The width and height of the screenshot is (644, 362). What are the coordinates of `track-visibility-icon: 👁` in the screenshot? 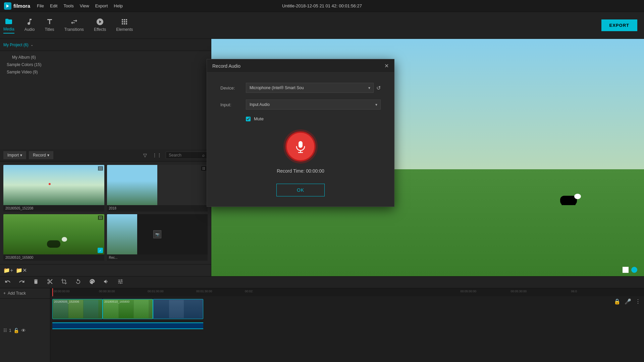 It's located at (23, 330).